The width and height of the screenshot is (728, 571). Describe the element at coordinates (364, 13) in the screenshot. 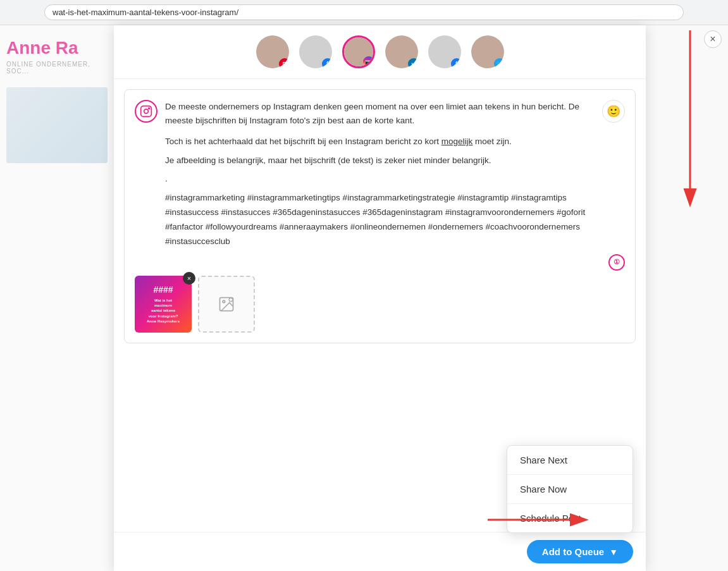

I see `url-bar: wat-is-het-maximum-aantal-tekens-voor-in…` at that location.